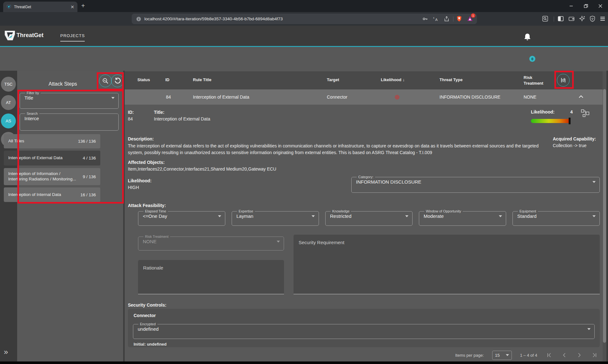 The height and width of the screenshot is (364, 608). What do you see at coordinates (451, 80) in the screenshot?
I see `col-threat-type: Threat Type` at bounding box center [451, 80].